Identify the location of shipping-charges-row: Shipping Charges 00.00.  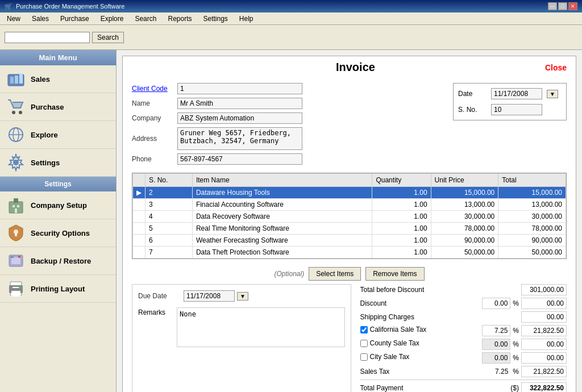
(464, 317).